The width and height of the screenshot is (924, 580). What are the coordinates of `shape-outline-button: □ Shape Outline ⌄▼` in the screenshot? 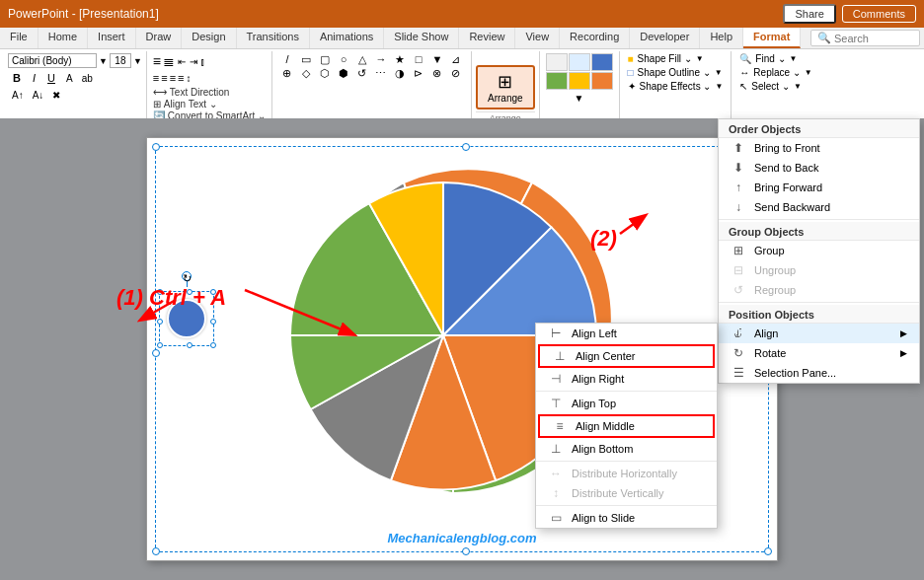 It's located at (675, 73).